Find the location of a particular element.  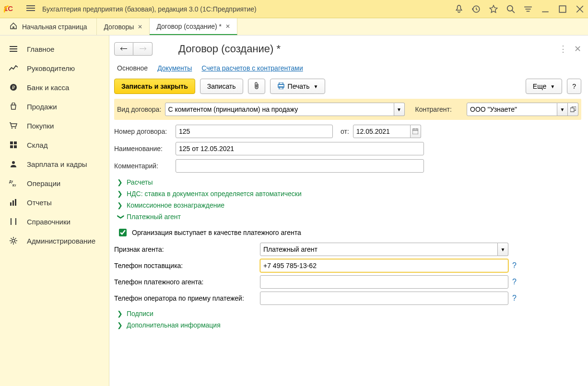

print-button: Печать▼ is located at coordinates (298, 86).